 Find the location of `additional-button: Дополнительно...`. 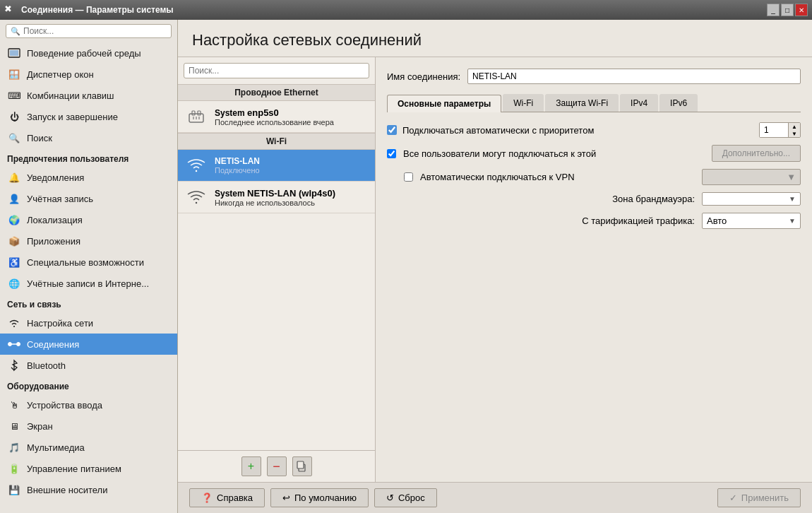

additional-button: Дополнительно... is located at coordinates (756, 153).